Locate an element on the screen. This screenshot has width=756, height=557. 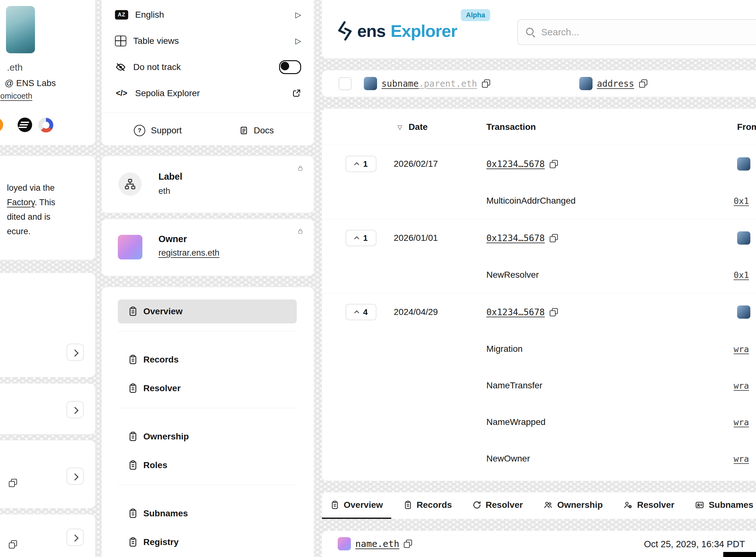
profile-handle-link: omicoeth is located at coordinates (16, 96).